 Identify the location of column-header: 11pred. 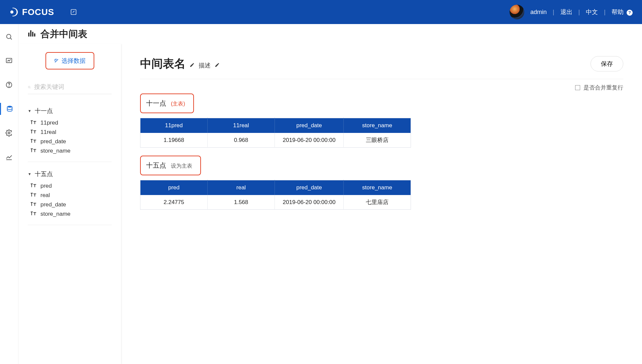
(174, 126).